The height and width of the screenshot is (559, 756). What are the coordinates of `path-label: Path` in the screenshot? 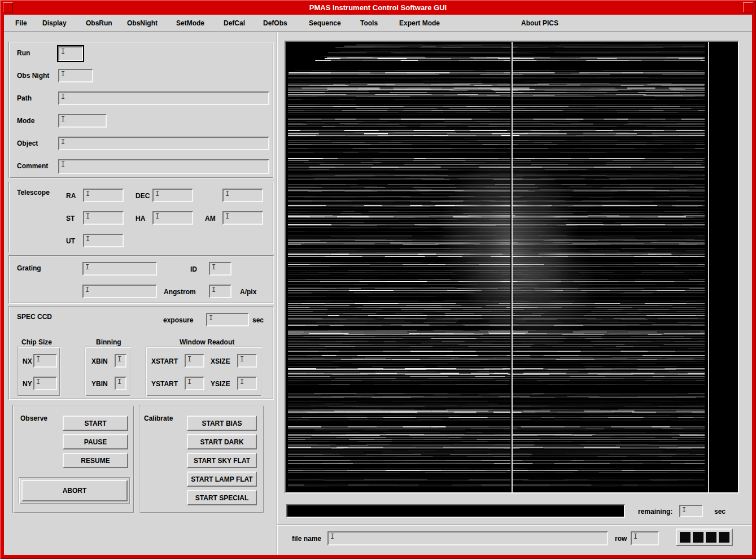 It's located at (24, 98).